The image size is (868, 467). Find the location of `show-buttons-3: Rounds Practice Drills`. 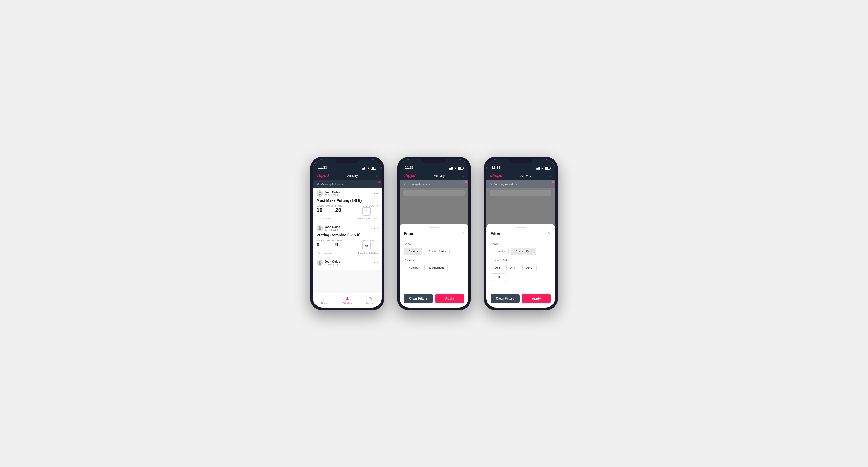

show-buttons-3: Rounds Practice Drills is located at coordinates (521, 251).